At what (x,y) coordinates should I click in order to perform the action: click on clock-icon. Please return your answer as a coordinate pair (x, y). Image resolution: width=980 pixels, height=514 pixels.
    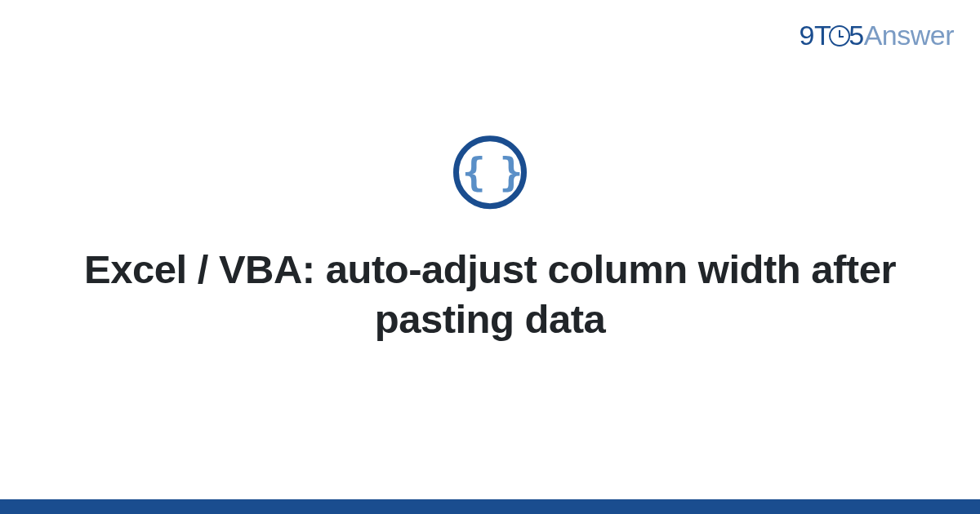
    Looking at the image, I should click on (840, 36).